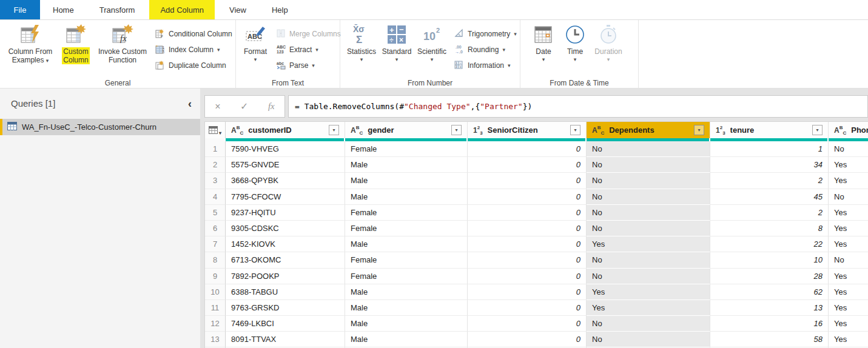 This screenshot has height=348, width=868. I want to click on select-all-corner-button: ▾, so click(215, 130).